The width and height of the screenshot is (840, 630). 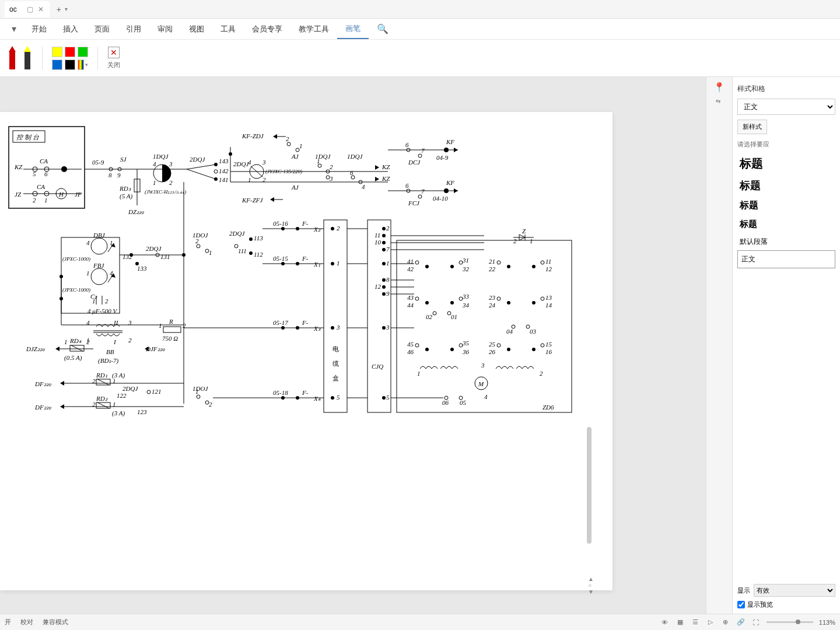 I want to click on style-default-paragraph: 默认段落, so click(x=786, y=242).